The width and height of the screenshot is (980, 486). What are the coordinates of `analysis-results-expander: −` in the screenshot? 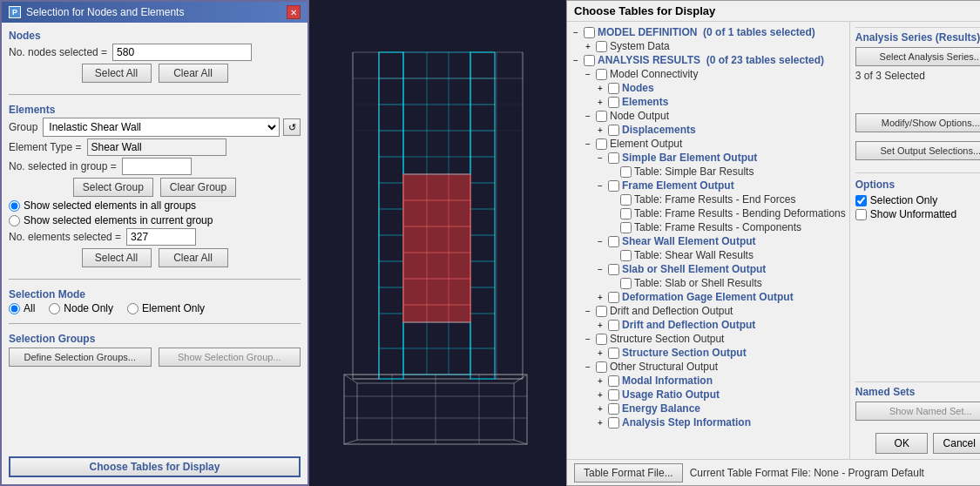 It's located at (576, 61).